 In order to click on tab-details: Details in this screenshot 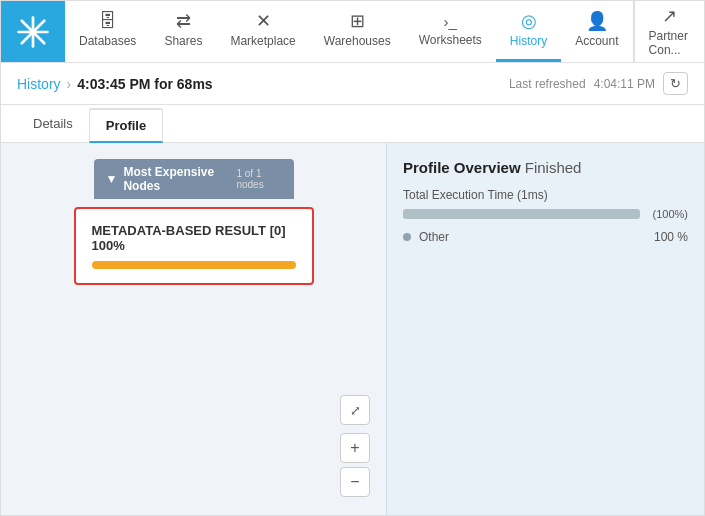, I will do `click(53, 124)`.